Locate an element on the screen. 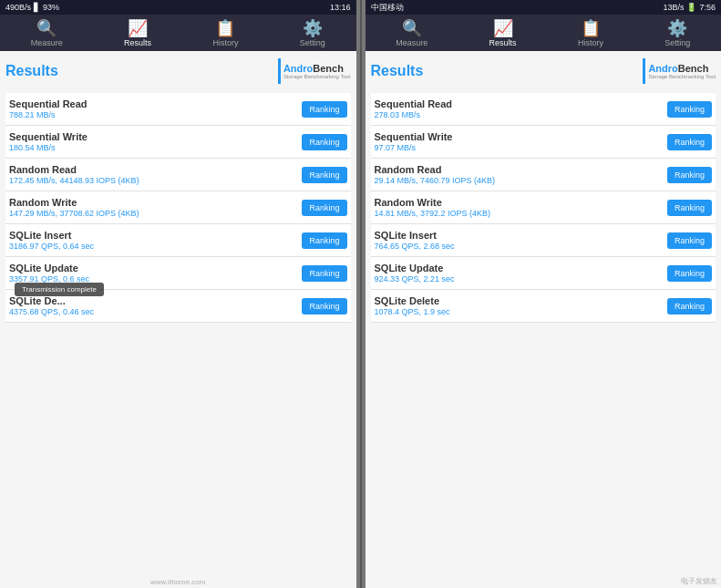 This screenshot has width=721, height=588. left-nav-setting-label: Setting is located at coordinates (313, 43).